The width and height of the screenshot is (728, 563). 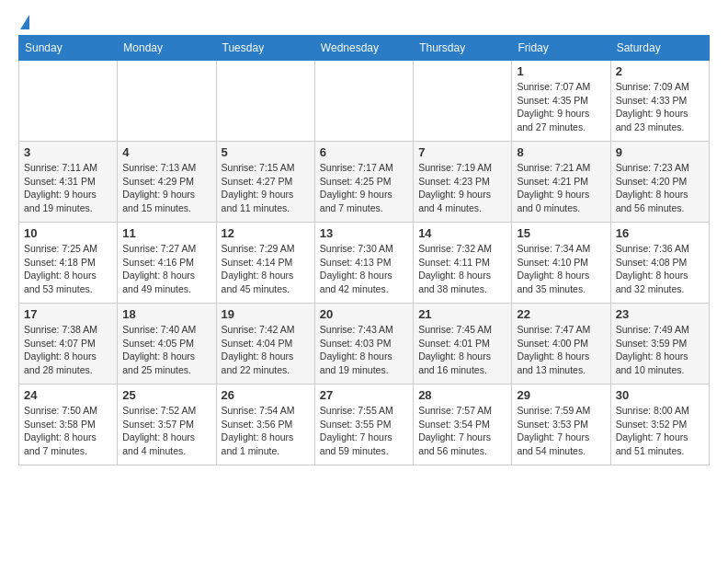 What do you see at coordinates (463, 344) in the screenshot?
I see `calendar-cell: 21Sunrise: 7:45 AM Sunset: 4:01 PM Dayli…` at bounding box center [463, 344].